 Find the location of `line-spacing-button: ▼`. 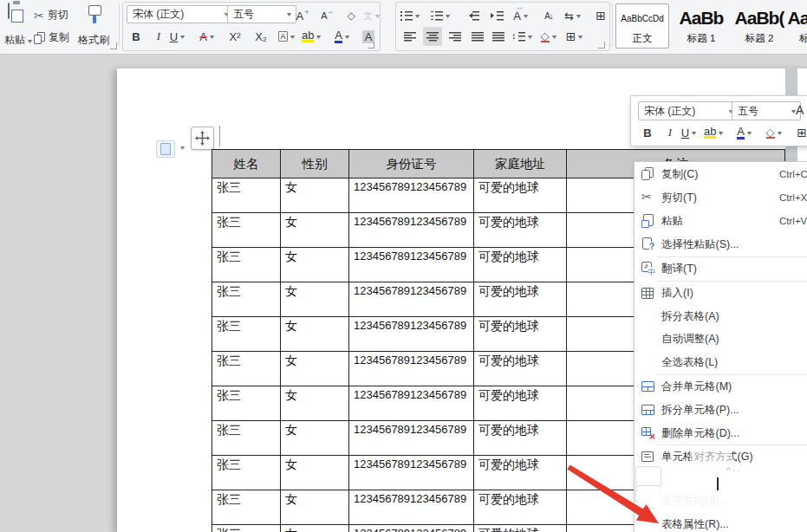

line-spacing-button: ▼ is located at coordinates (522, 36).